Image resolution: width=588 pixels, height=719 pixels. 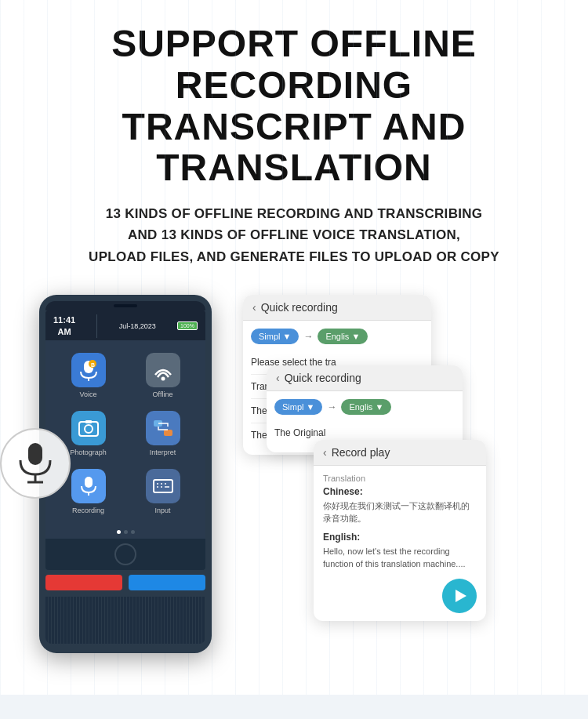 I want to click on photograph-app-icon, so click(x=89, y=428).